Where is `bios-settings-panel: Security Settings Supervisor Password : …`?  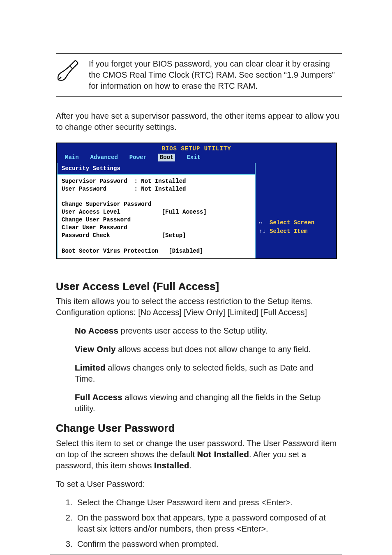 bios-settings-panel: Security Settings Supervisor Password : … is located at coordinates (156, 211).